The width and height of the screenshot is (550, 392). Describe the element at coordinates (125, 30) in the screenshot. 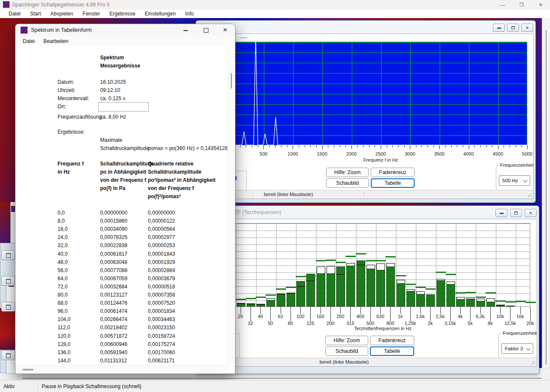

I see `table-window-titlebar: Spektrum in Tabellenform ✕` at that location.